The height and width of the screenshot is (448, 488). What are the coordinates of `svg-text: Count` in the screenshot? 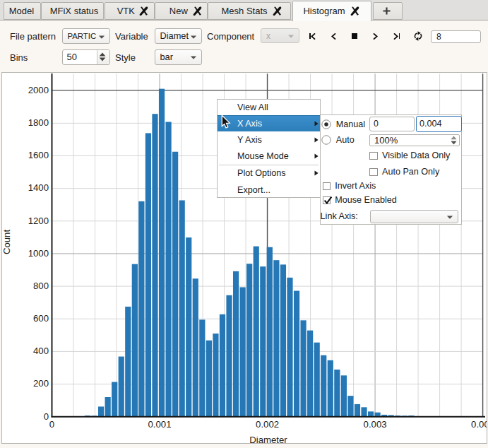 It's located at (7, 242).